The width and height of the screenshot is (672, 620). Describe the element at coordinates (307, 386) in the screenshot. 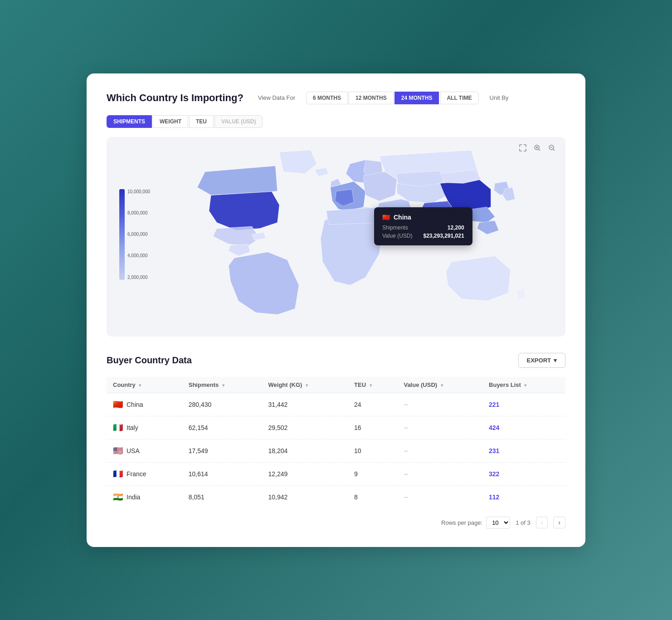

I see `sort-weight-icon: ▾` at that location.